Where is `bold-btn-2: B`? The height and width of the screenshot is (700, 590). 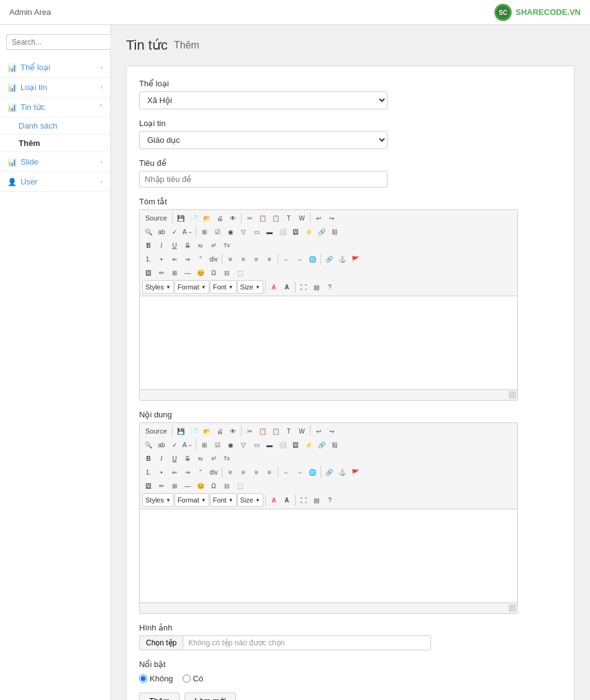
bold-btn-2: B is located at coordinates (148, 458).